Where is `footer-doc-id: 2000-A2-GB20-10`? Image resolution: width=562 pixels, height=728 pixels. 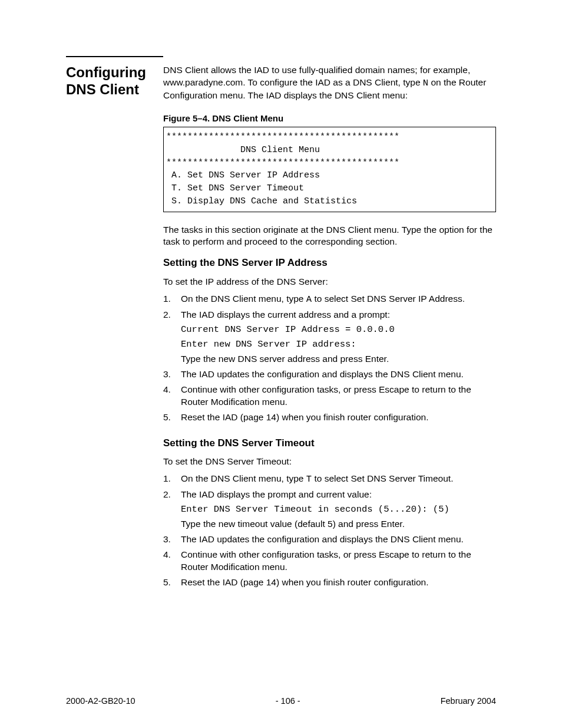 footer-doc-id: 2000-A2-GB20-10 is located at coordinates (101, 701).